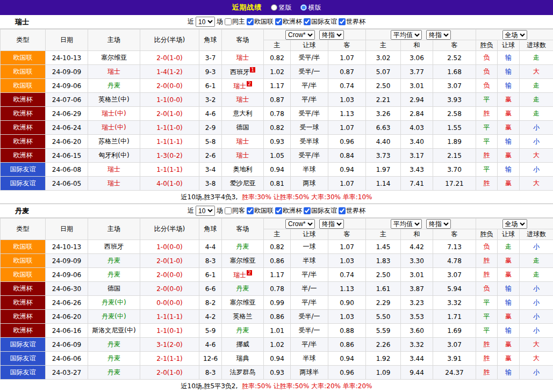 This screenshot has width=553, height=392. What do you see at coordinates (384, 345) in the screenshot?
I see `euro-home-odds-cell: 2.26` at bounding box center [384, 345].